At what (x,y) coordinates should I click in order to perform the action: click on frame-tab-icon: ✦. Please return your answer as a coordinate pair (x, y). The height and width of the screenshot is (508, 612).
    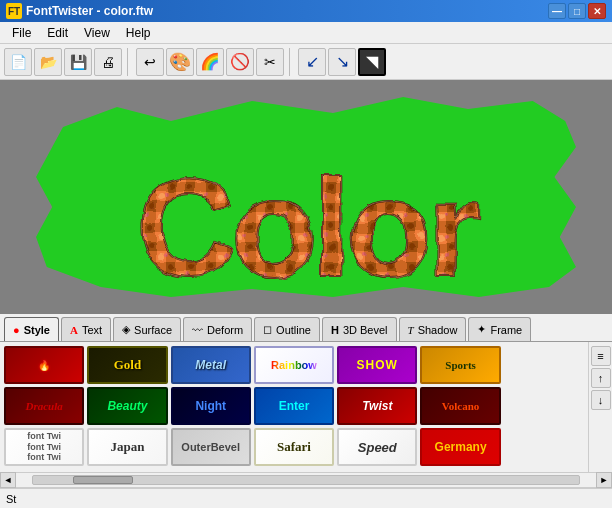
    Looking at the image, I should click on (482, 330).